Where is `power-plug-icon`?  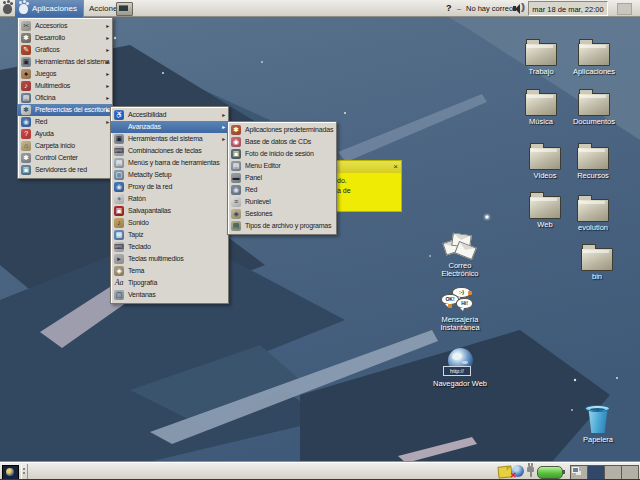
power-plug-icon is located at coordinates (530, 469).